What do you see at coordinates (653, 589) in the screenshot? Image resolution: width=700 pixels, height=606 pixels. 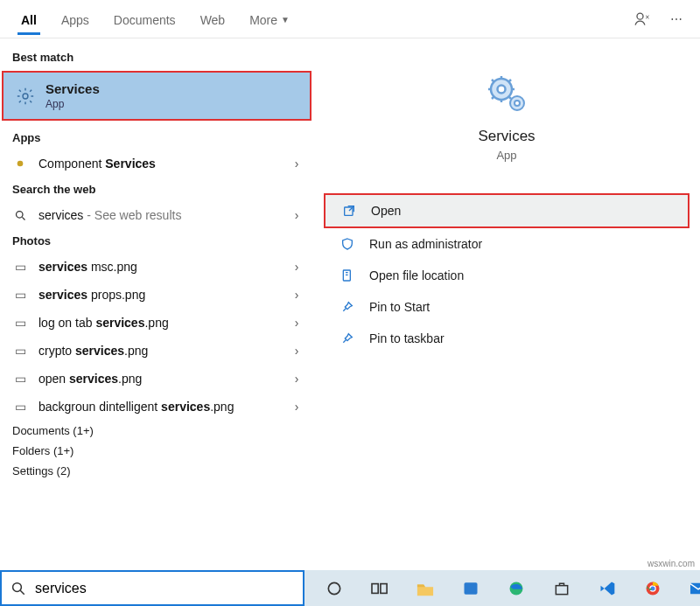 I see `chrome-icon` at bounding box center [653, 589].